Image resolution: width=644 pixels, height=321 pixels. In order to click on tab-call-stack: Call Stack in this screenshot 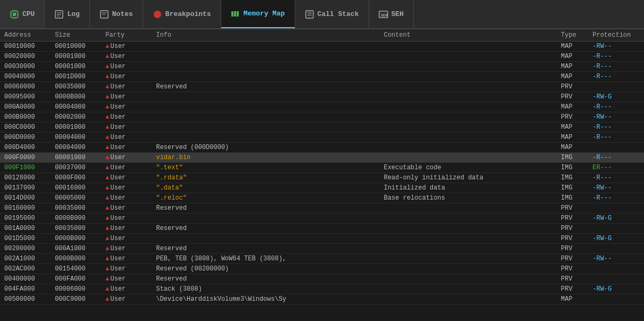, I will do `click(332, 14)`.